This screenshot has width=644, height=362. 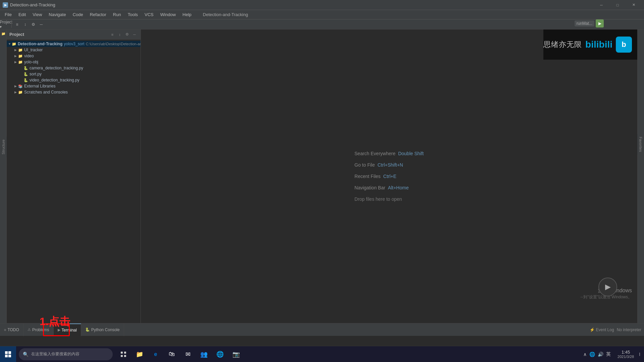 What do you see at coordinates (634, 5) in the screenshot?
I see `close-button: ✕` at bounding box center [634, 5].